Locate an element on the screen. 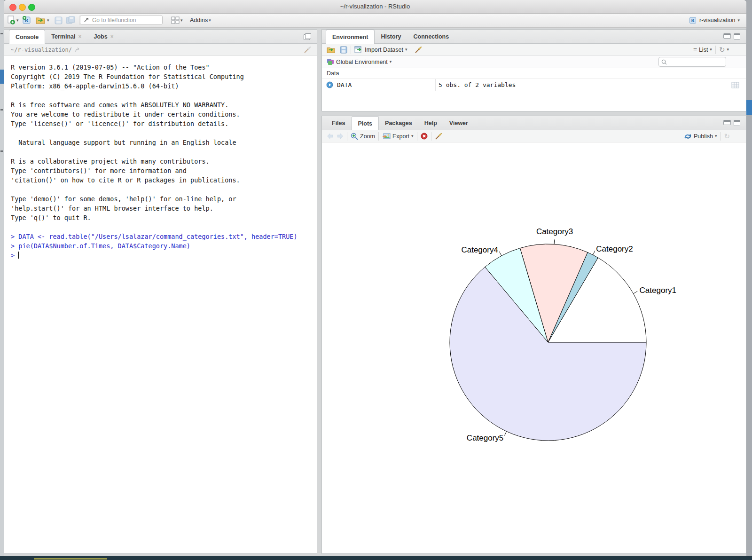 This screenshot has width=752, height=560. background-selection-fragment is located at coordinates (2, 77).